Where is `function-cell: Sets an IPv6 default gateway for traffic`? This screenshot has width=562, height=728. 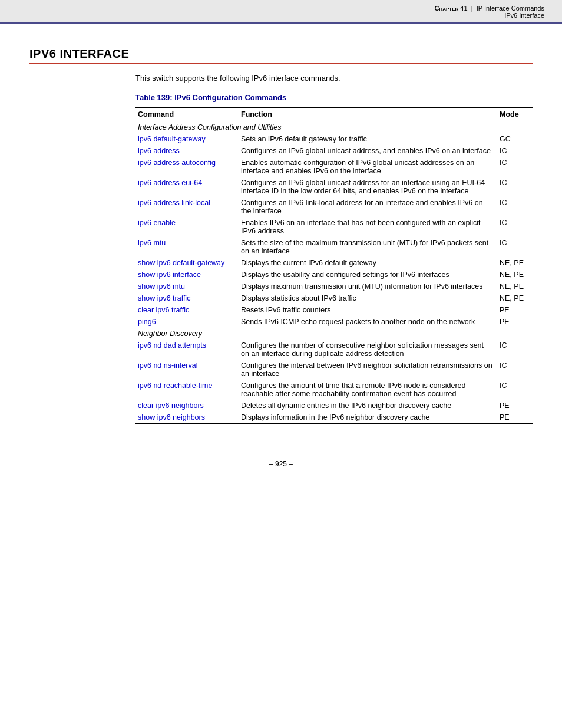 function-cell: Sets an IPv6 default gateway for traffic is located at coordinates (368, 139).